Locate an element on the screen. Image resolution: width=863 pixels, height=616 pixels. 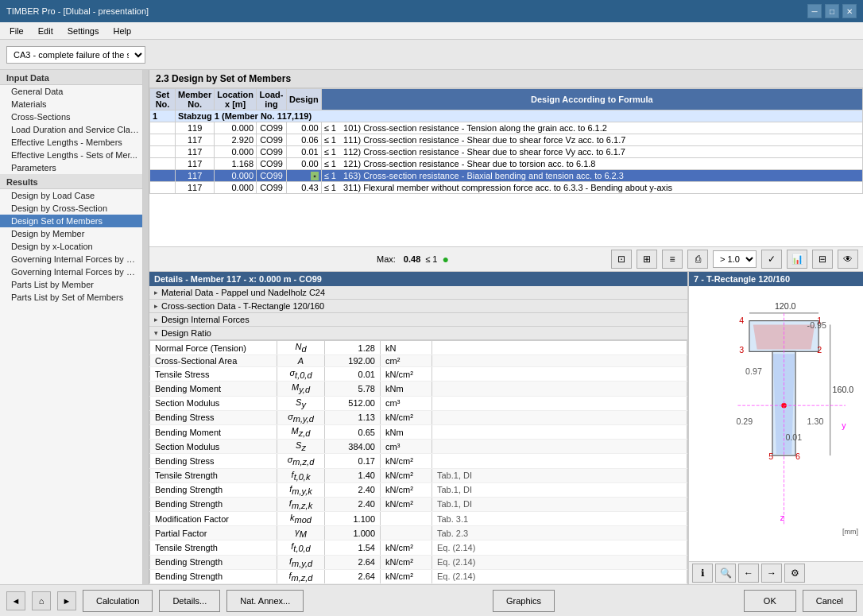
detail-row: Cross-Sectional Area A 192.00 cm² is located at coordinates (419, 361).